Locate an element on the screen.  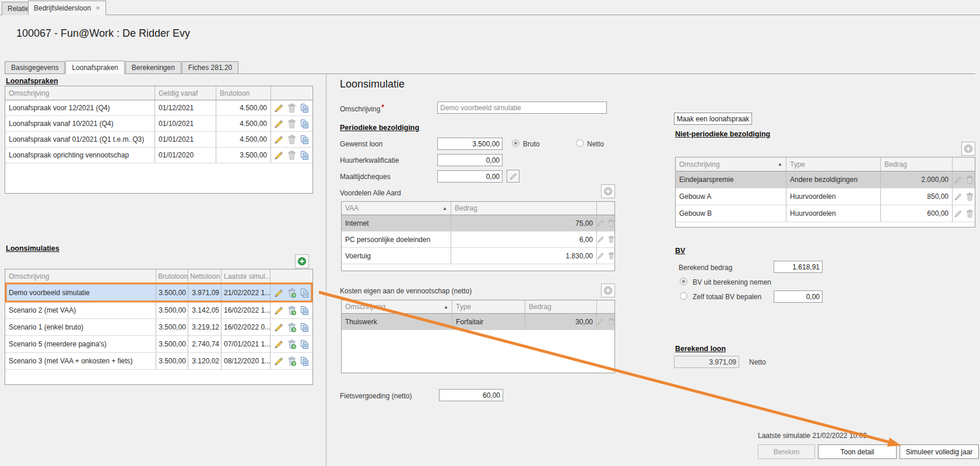
huurherkwalificatie-input is located at coordinates (470, 160).